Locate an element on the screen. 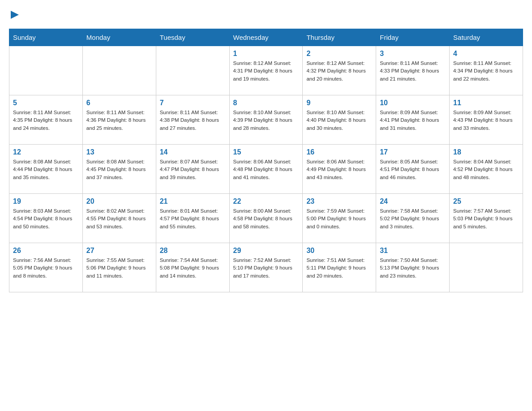 This screenshot has height=411, width=532. day-info: Sunrise: 8:00 AM Sunset: 4:58 PM Dayligh… is located at coordinates (266, 219).